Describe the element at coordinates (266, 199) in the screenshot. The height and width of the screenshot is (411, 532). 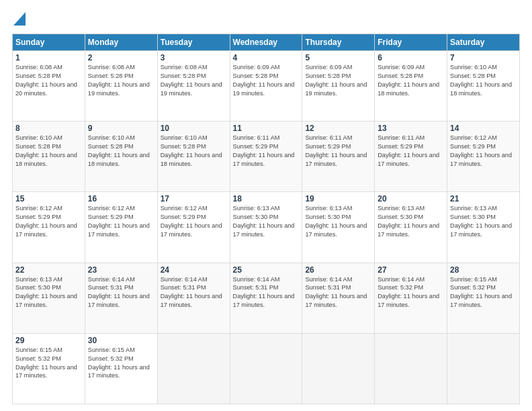
I see `day-number: 18` at that location.